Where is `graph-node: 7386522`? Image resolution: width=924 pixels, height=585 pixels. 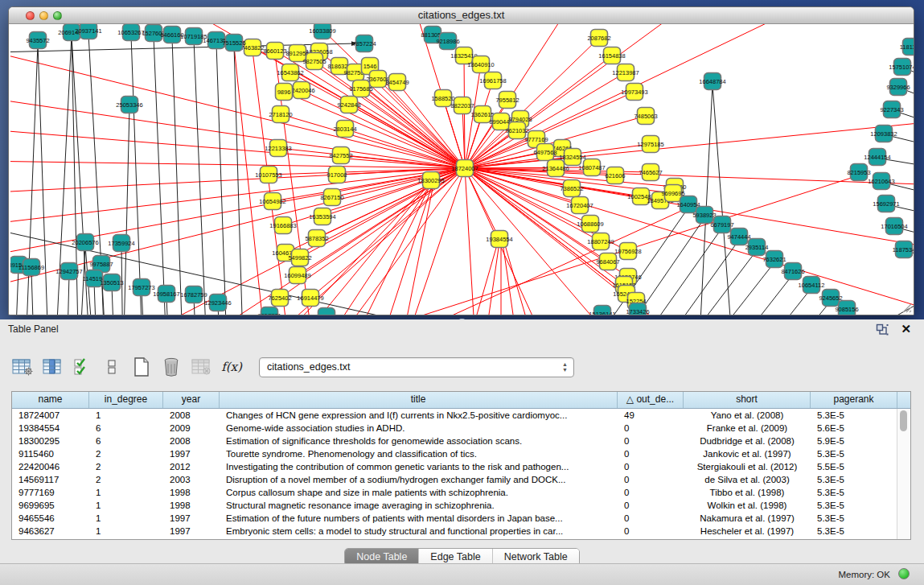 graph-node: 7386522 is located at coordinates (571, 188).